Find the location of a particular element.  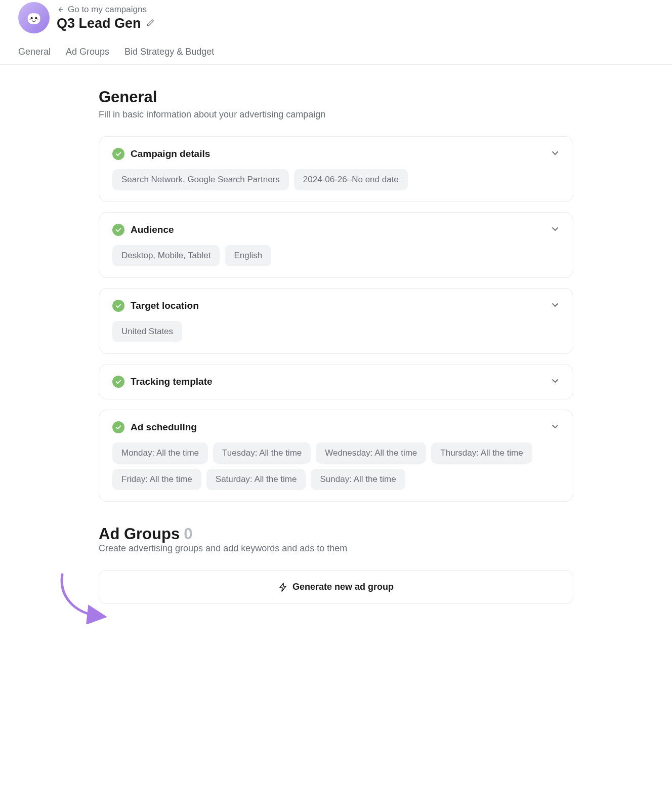

tab-general: General is located at coordinates (34, 56).